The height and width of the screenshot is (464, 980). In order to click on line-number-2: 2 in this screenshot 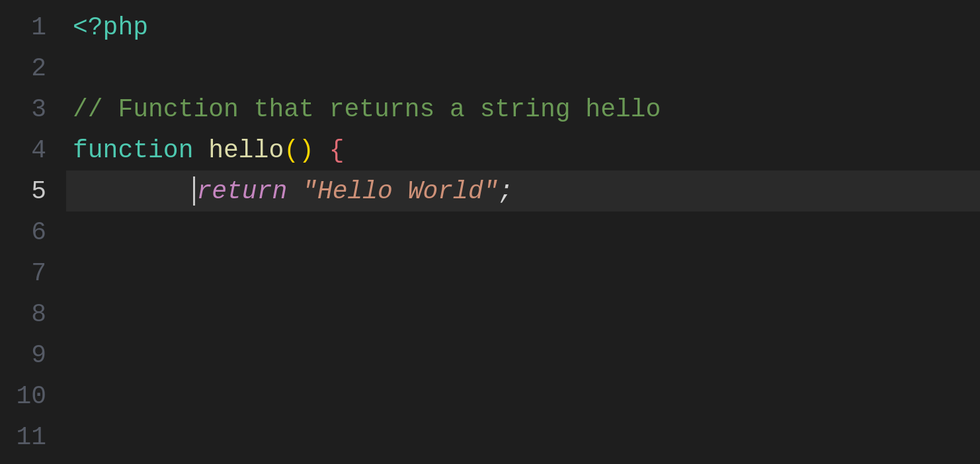, I will do `click(33, 69)`.